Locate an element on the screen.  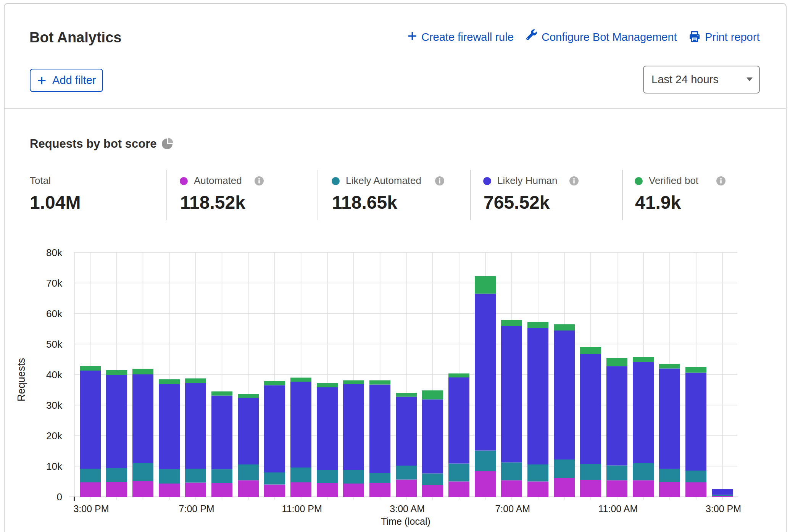
svg-text: Requests is located at coordinates (21, 380).